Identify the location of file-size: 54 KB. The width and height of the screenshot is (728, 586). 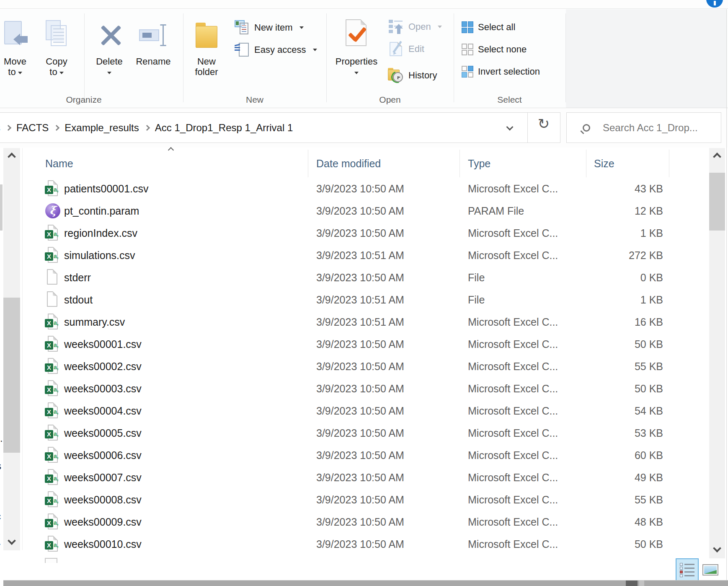
(616, 411).